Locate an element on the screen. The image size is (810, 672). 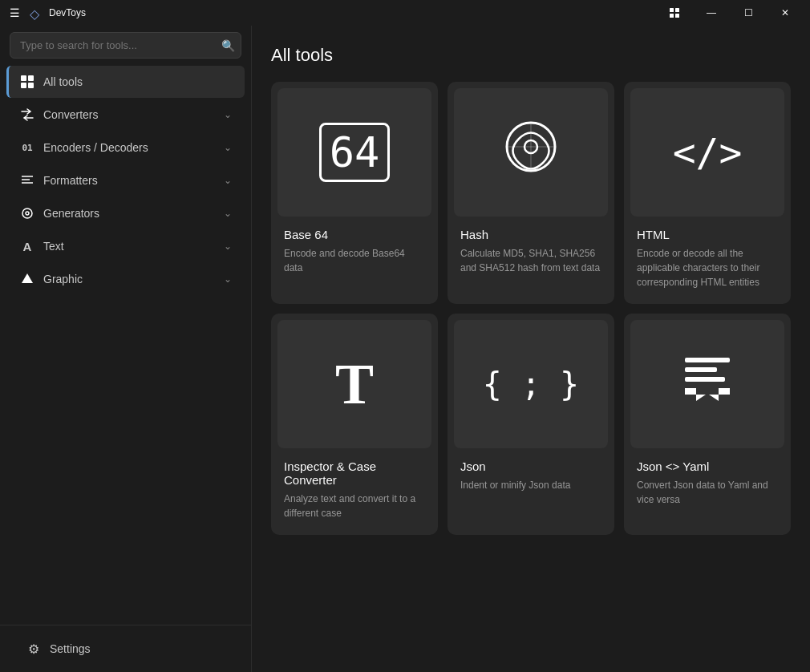
all-tools-icon is located at coordinates (27, 82).